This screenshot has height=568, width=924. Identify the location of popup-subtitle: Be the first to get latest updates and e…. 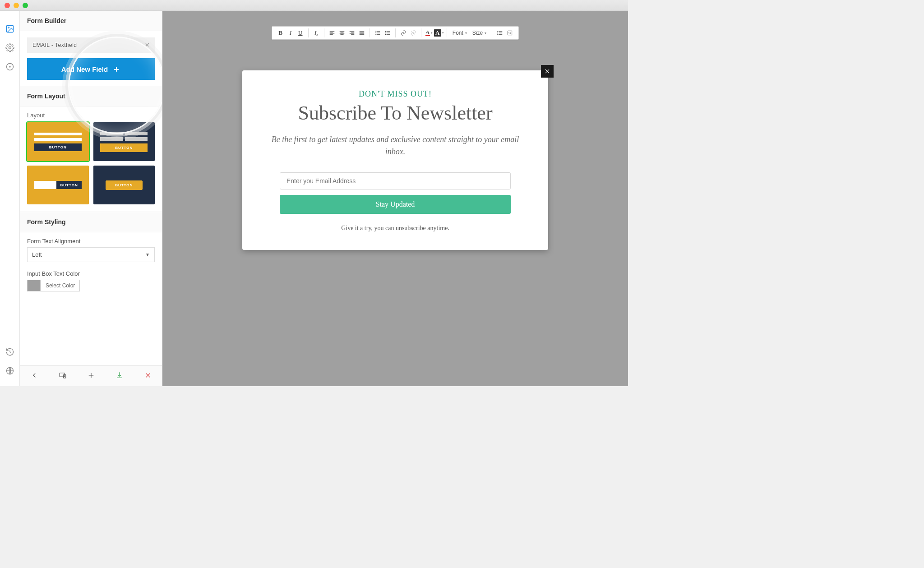
(395, 146).